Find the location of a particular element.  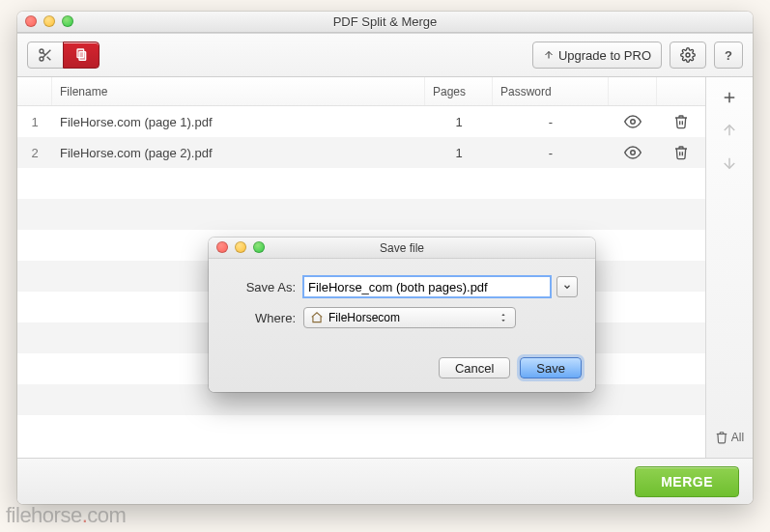

save-as-input is located at coordinates (427, 287).